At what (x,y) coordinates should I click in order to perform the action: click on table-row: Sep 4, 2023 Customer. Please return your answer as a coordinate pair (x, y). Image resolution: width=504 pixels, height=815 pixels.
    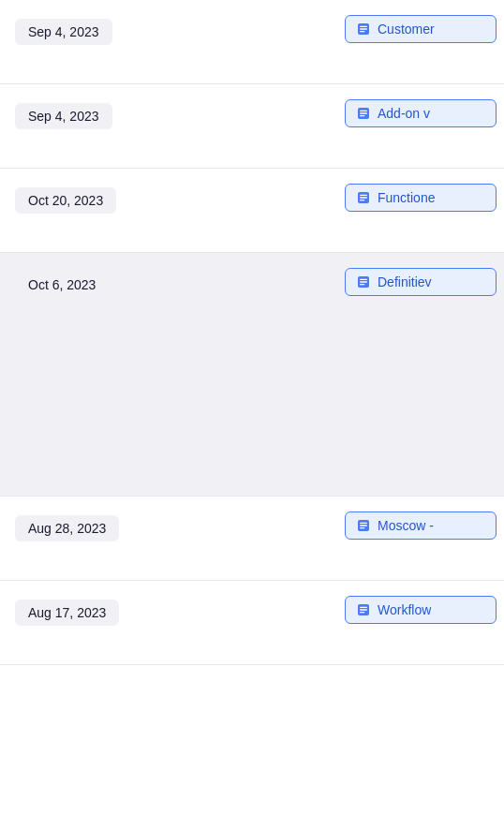
    Looking at the image, I should click on (252, 42).